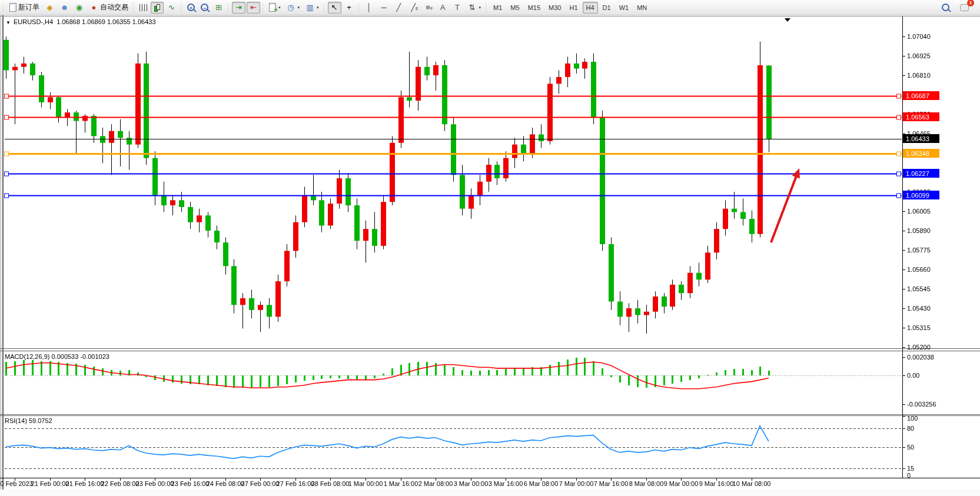  What do you see at coordinates (191, 7) in the screenshot?
I see `zoom-in-icon` at bounding box center [191, 7].